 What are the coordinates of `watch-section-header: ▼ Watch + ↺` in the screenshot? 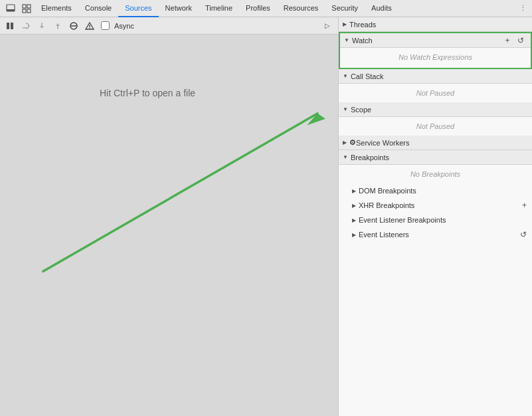 It's located at (436, 41).